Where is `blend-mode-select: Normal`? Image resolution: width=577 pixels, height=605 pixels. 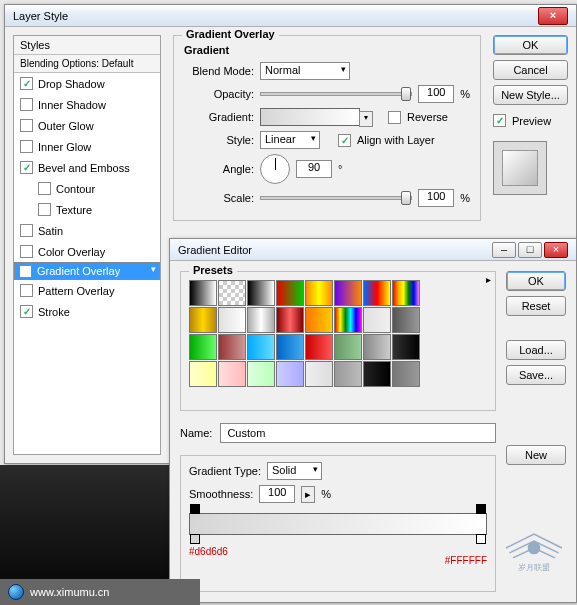 blend-mode-select: Normal is located at coordinates (305, 71).